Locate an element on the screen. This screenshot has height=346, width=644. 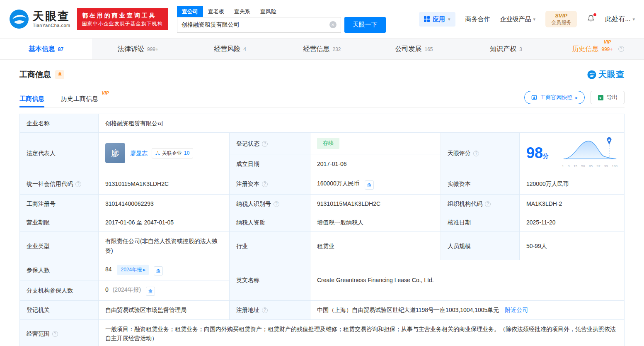
field-label-branch-insured: 分支机构参保人数 is located at coordinates (59, 290).